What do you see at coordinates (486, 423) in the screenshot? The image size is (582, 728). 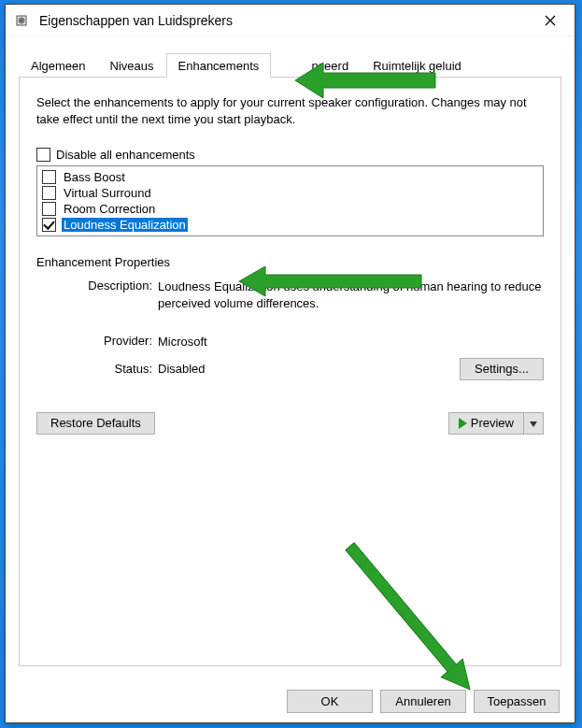 I see `preview-button: Preview` at bounding box center [486, 423].